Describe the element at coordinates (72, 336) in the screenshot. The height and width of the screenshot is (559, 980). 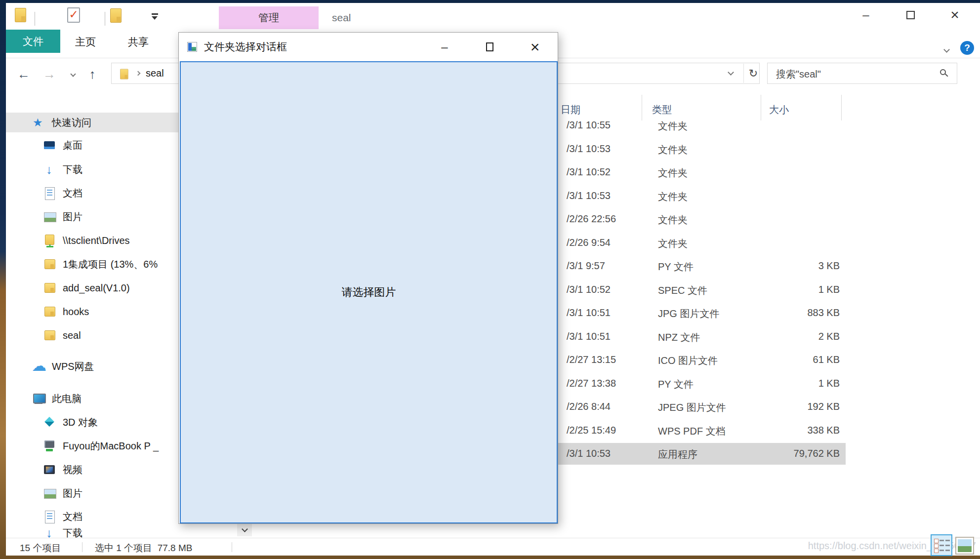
I see `sidebar-item-label: seal` at that location.